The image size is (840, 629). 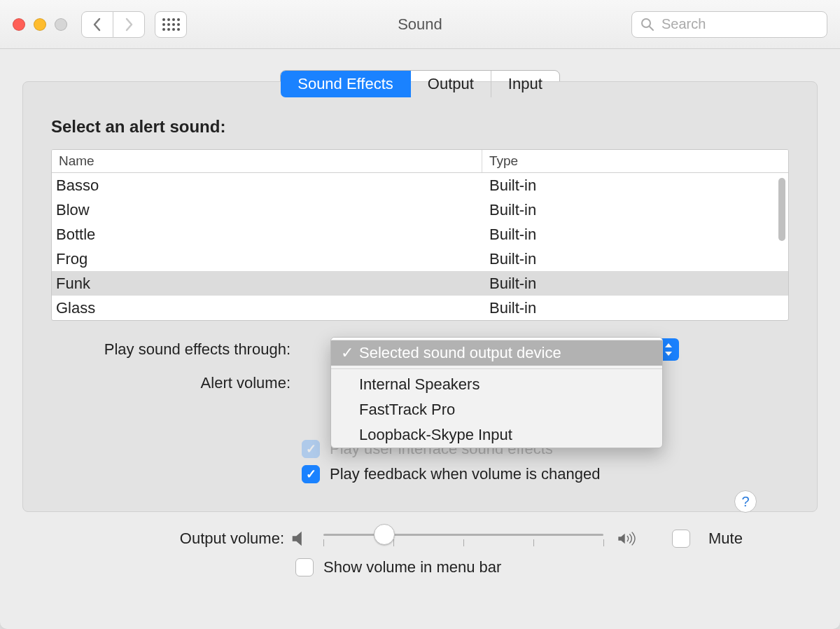 I want to click on alert-volume-label: Alert volume:, so click(x=174, y=383).